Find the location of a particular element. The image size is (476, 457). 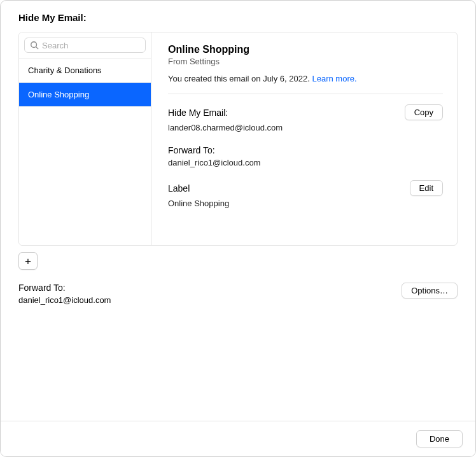

plus-icon: + is located at coordinates (28, 261).